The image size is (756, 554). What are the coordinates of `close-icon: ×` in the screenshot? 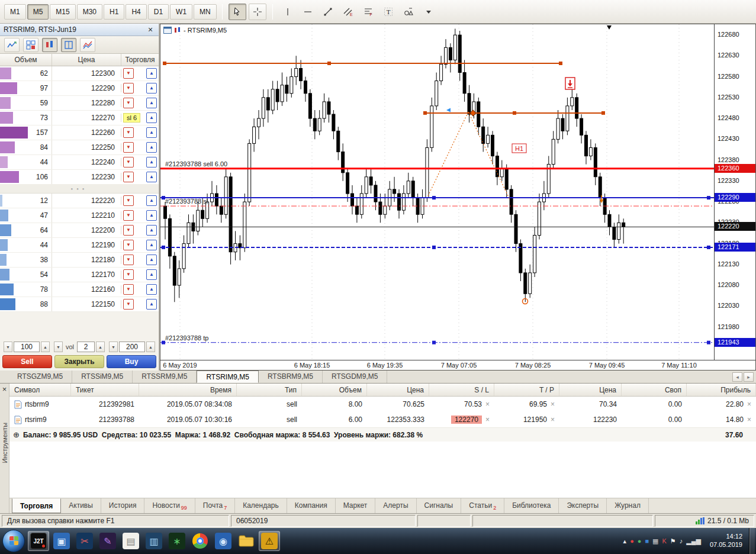 It's located at (150, 30).